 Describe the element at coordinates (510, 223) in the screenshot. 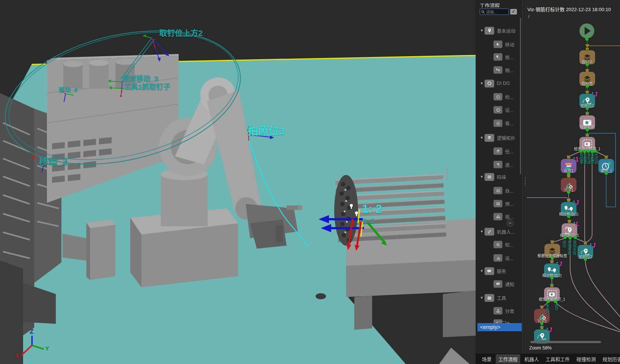

I see `di-listen-badge: DI` at that location.